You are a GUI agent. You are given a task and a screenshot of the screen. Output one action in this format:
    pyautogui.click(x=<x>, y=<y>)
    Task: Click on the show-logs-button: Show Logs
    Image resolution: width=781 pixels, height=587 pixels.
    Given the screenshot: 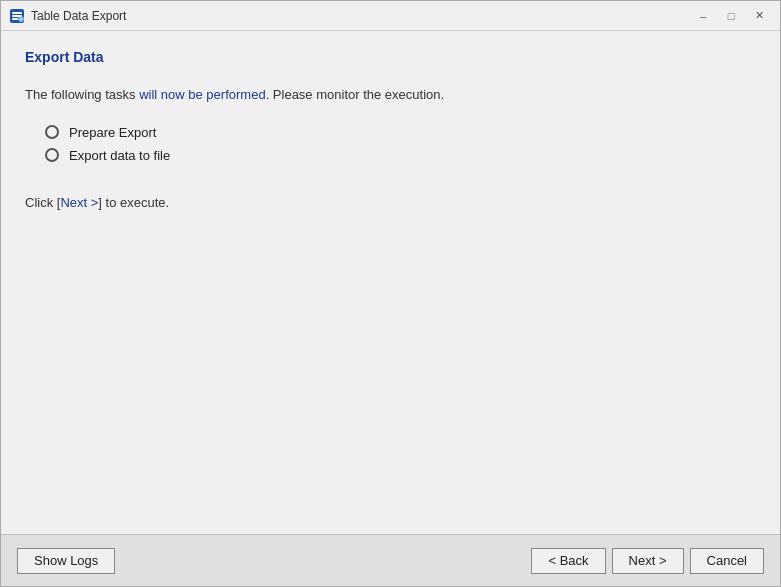 What is the action you would take?
    pyautogui.click(x=66, y=561)
    